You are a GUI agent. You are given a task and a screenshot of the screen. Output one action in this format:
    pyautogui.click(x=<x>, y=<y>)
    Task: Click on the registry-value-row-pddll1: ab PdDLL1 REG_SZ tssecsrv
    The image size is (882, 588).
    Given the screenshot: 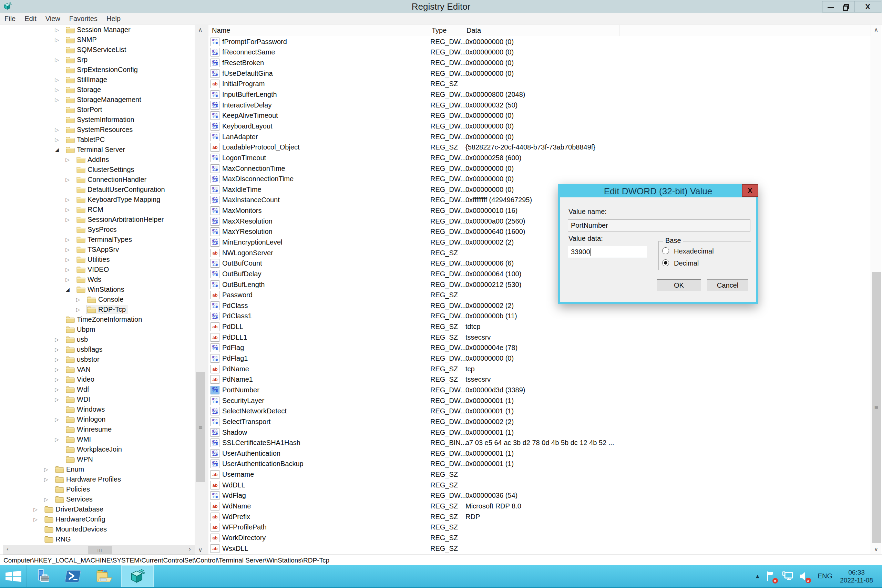 What is the action you would take?
    pyautogui.click(x=540, y=338)
    